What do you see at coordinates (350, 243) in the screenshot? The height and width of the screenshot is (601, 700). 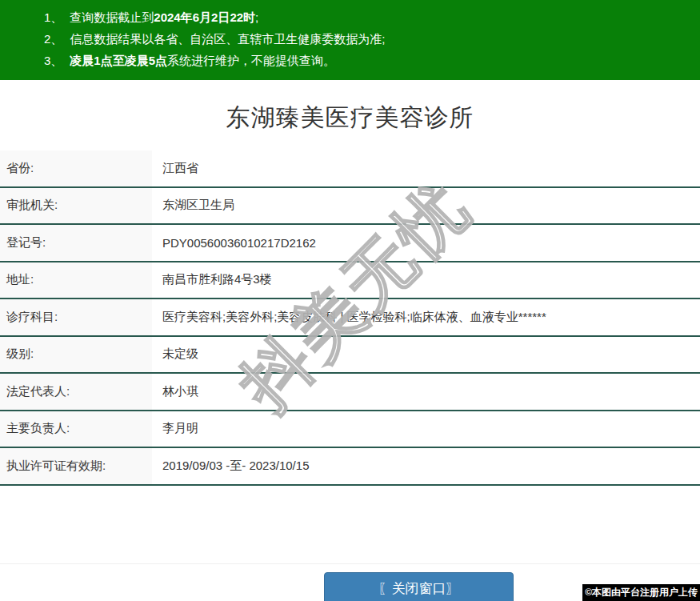 I see `table-row-registration-number: 登记号: PDY00560036010217D2162` at bounding box center [350, 243].